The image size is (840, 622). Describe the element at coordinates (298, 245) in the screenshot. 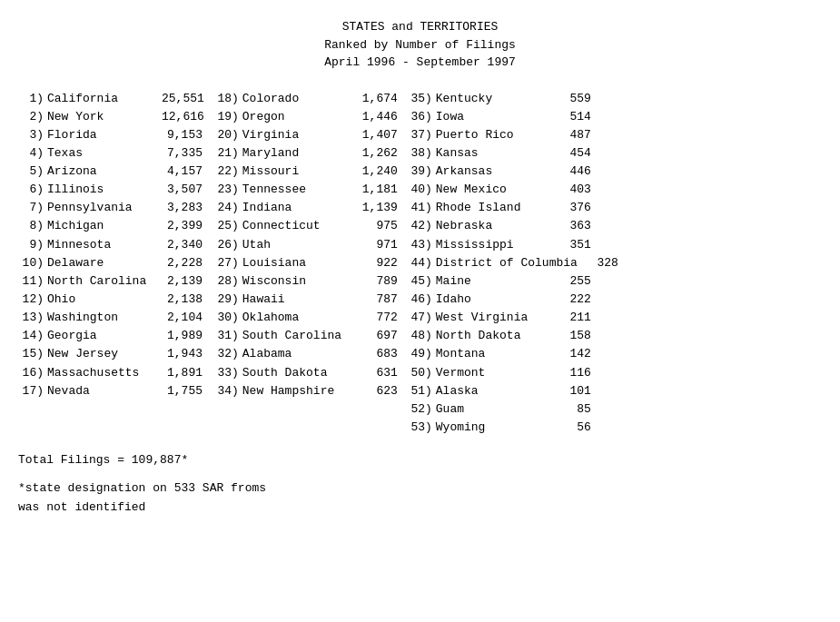

I see `state-cell: Utah` at that location.